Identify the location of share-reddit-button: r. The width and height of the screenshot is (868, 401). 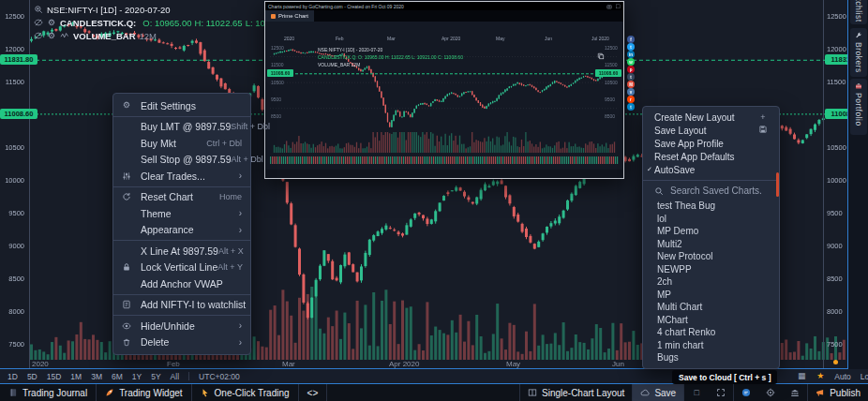
(631, 99).